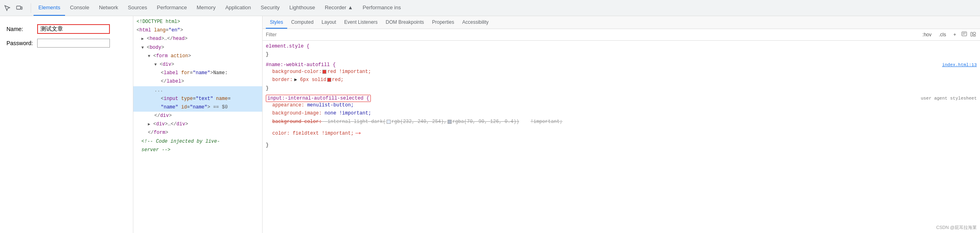 This screenshot has height=233, width=980. What do you see at coordinates (267, 145) in the screenshot?
I see `css-brace-3: }` at bounding box center [267, 145].